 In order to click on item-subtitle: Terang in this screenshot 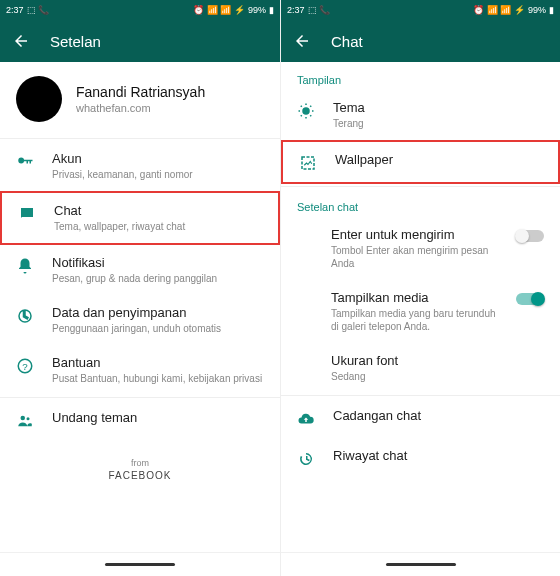, I will do `click(349, 124)`.